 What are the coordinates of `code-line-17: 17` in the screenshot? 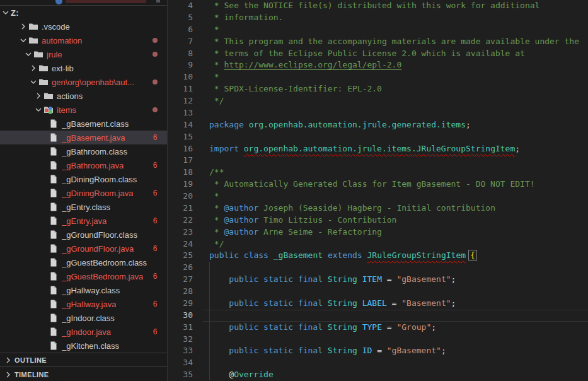 It's located at (378, 160).